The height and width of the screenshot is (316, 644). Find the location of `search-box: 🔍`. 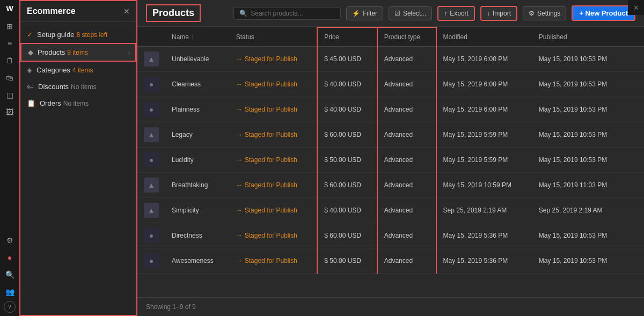

search-box: 🔍 is located at coordinates (287, 13).